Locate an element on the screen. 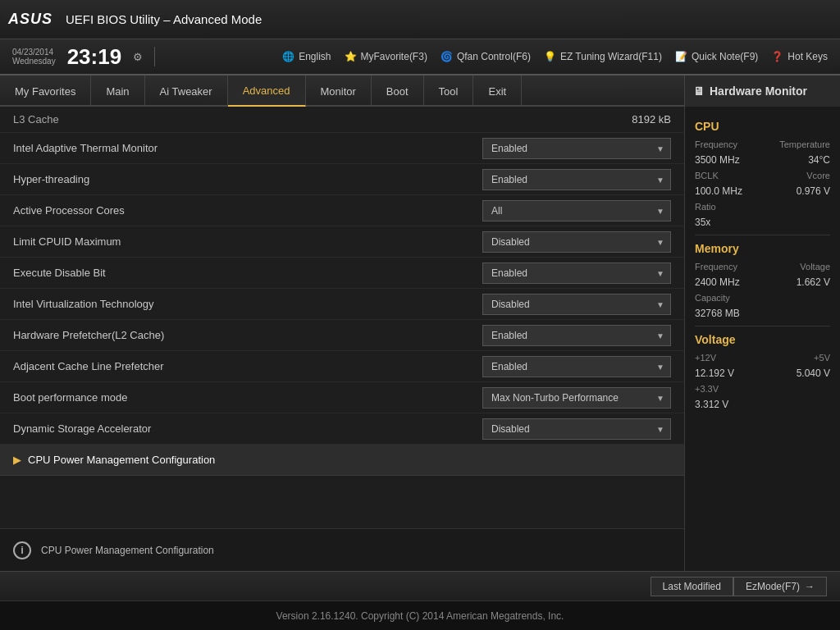 The width and height of the screenshot is (840, 630). info-icon: i is located at coordinates (22, 550).